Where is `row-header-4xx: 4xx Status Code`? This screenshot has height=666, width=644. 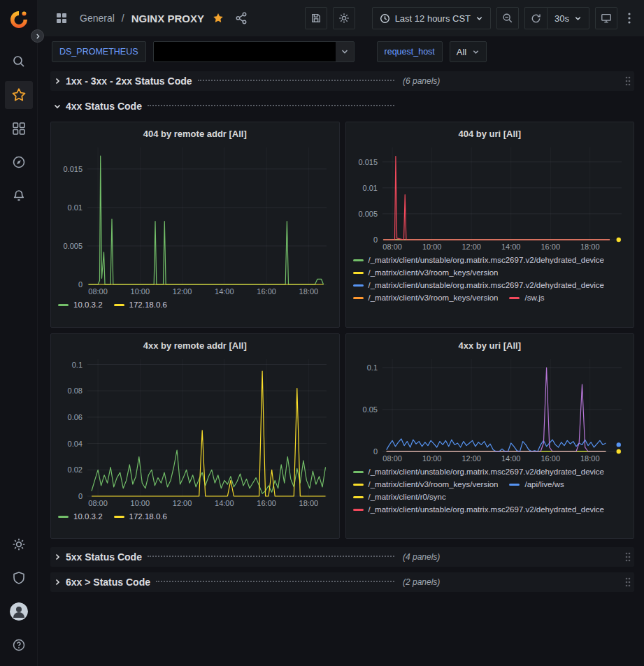 row-header-4xx: 4xx Status Code is located at coordinates (343, 106).